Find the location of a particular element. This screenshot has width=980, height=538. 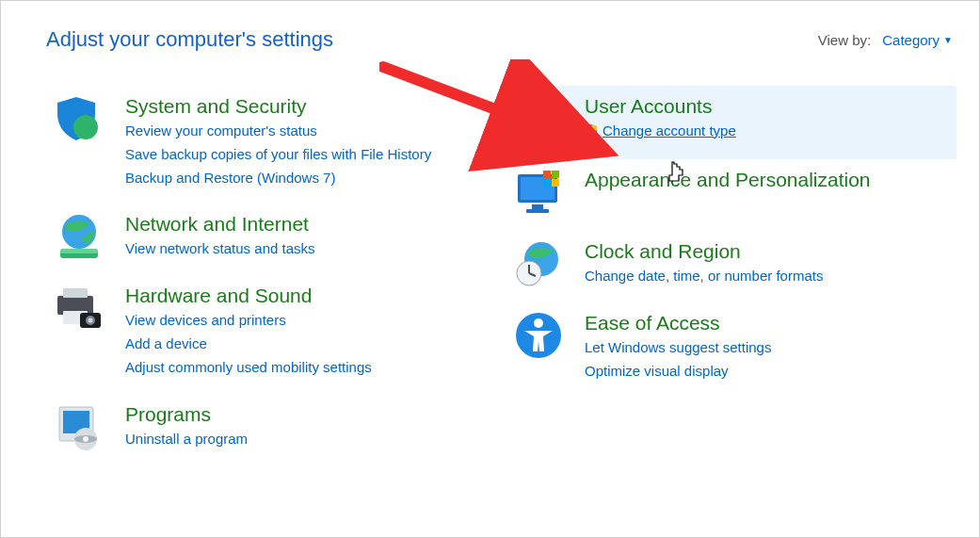

link-devices-printers: View devices and printers is located at coordinates (308, 320).